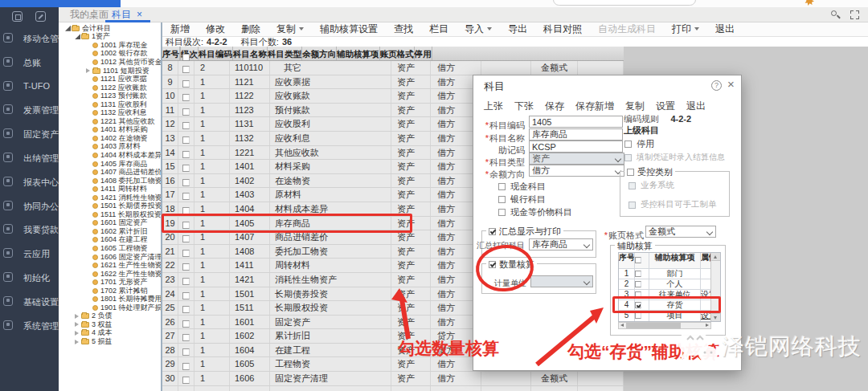 The width and height of the screenshot is (868, 391). Describe the element at coordinates (595, 106) in the screenshot. I see `modal-toolbar-button: 保存新增` at that location.